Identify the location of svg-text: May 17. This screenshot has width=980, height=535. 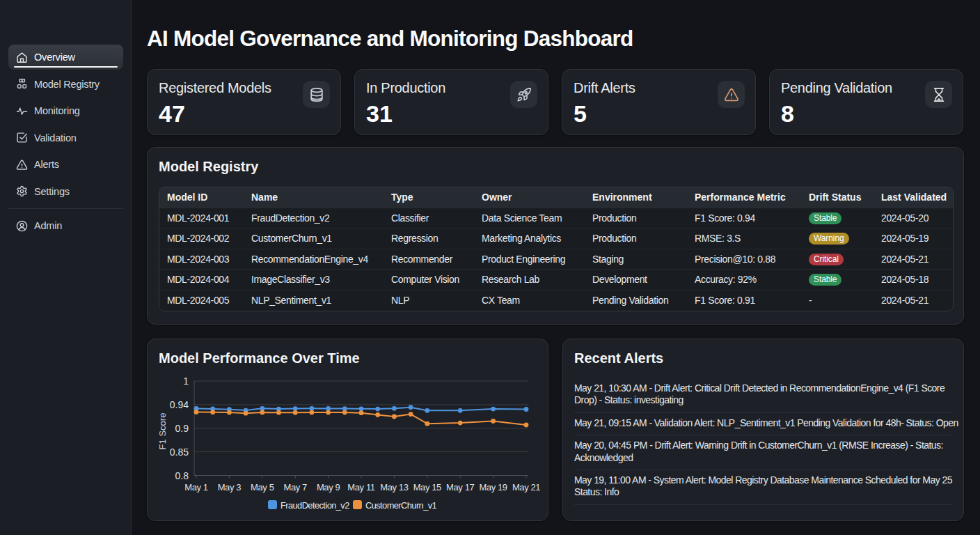
(460, 488).